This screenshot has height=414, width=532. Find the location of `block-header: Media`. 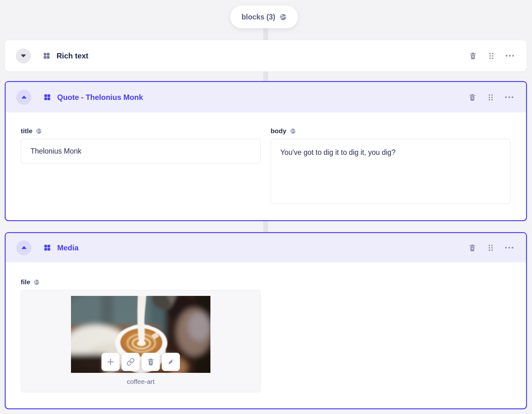

block-header: Media is located at coordinates (266, 248).